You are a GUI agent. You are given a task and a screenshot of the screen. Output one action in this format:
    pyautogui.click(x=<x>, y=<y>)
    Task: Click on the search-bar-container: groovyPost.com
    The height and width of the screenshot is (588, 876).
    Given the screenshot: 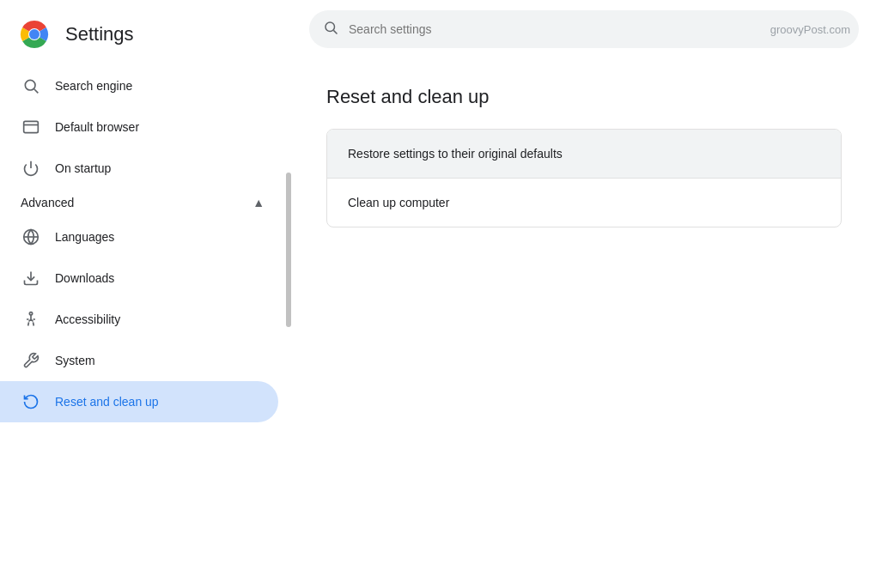 What is the action you would take?
    pyautogui.click(x=584, y=29)
    